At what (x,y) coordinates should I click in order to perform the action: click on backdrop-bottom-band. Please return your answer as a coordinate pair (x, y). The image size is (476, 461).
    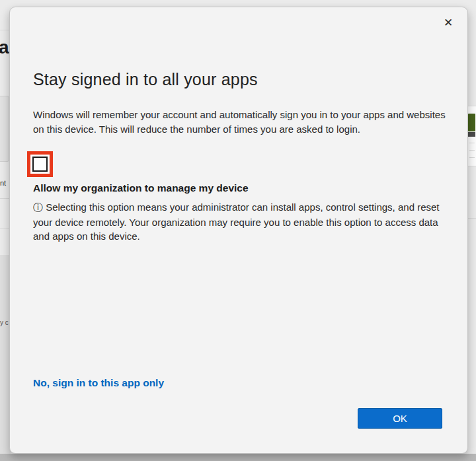
    Looking at the image, I should click on (238, 457).